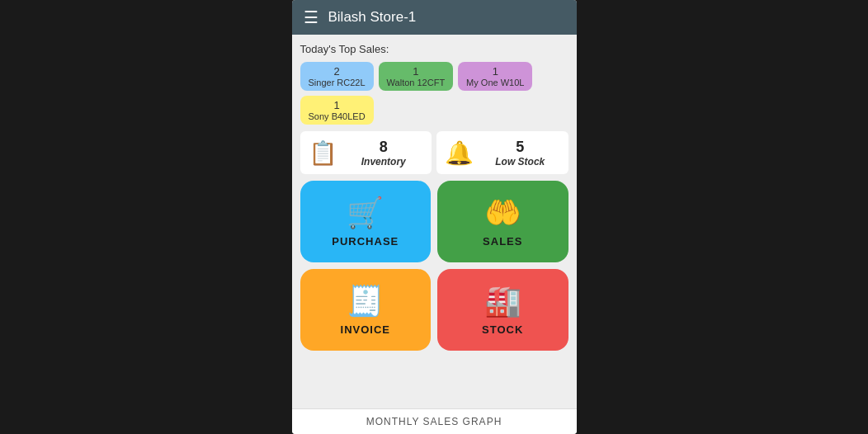 The image size is (868, 434). I want to click on chip-count-2: 1, so click(495, 71).